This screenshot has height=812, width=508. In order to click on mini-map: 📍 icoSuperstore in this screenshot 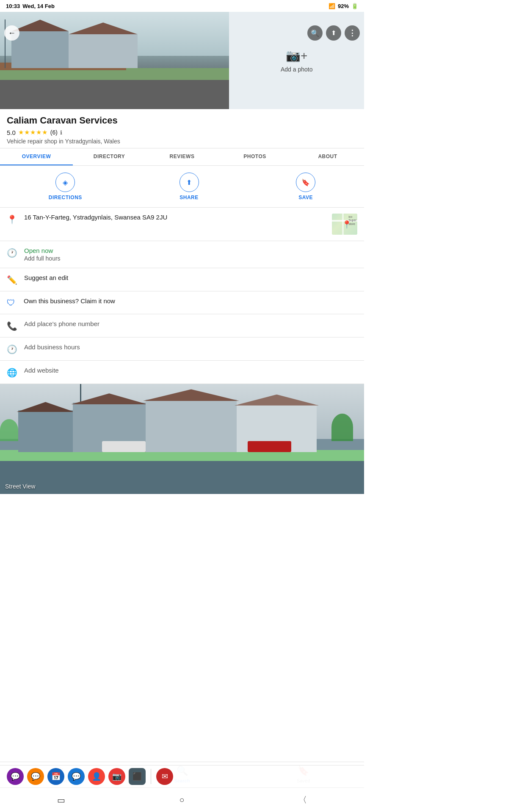, I will do `click(345, 224)`.